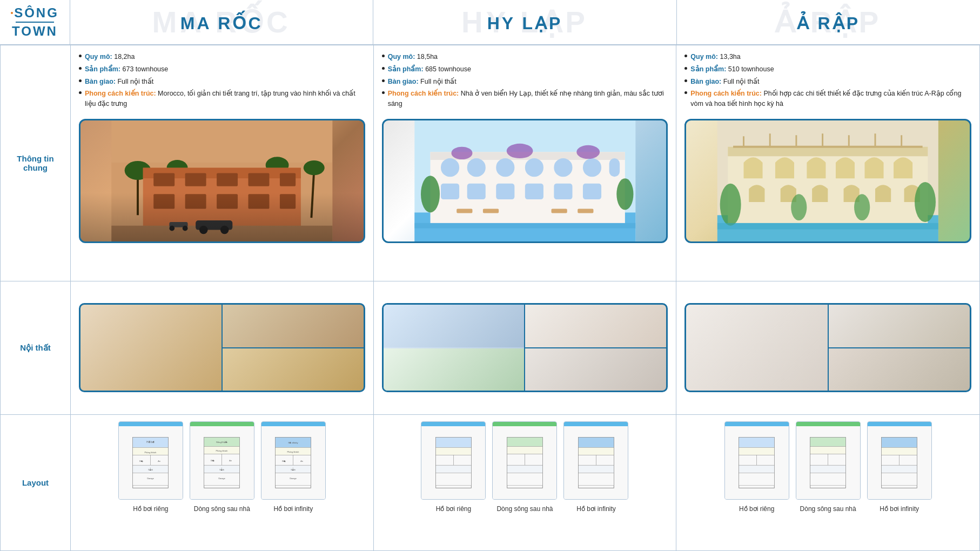 This screenshot has height=551, width=980. Describe the element at coordinates (829, 22) in the screenshot. I see `header-col-arap: Ả RẬP Ả RẬP` at that location.